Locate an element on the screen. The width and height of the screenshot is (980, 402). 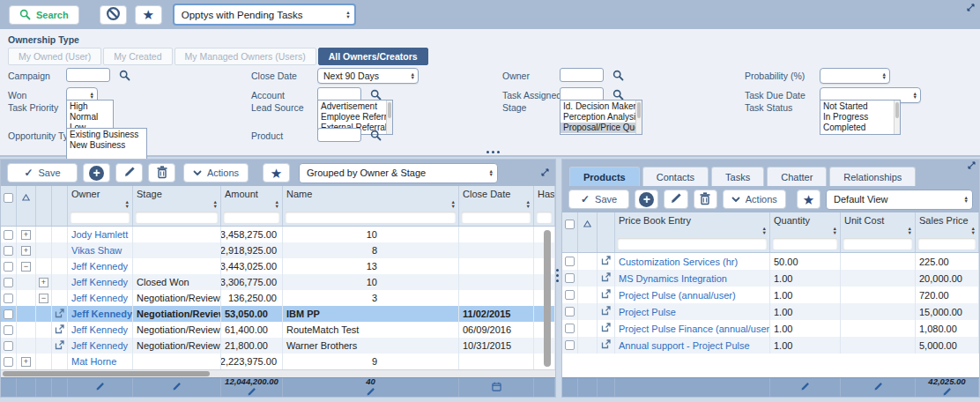
product-row: MS Dynamics Integration1.0020,000.00 is located at coordinates (770, 279).